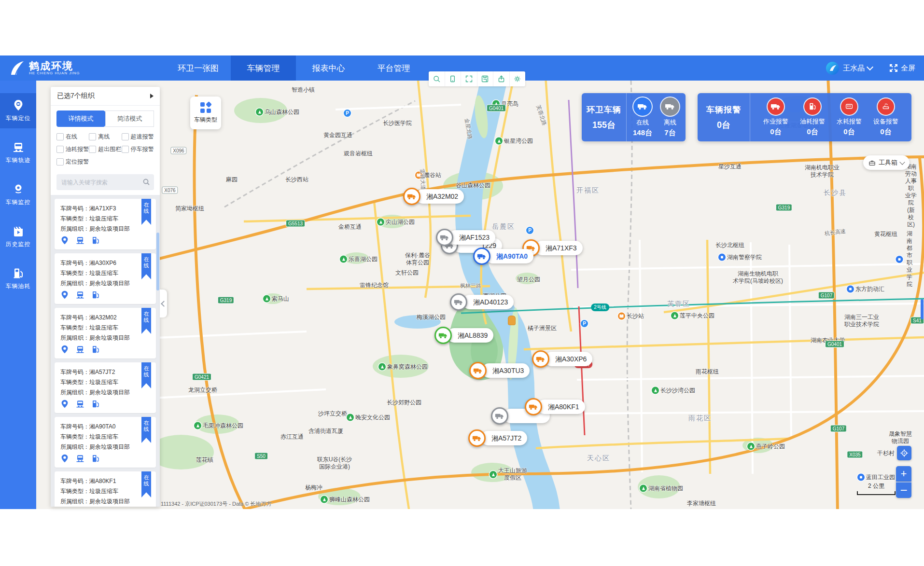 The image size is (924, 566). Describe the element at coordinates (854, 69) in the screenshot. I see `username: 王水晶` at that location.